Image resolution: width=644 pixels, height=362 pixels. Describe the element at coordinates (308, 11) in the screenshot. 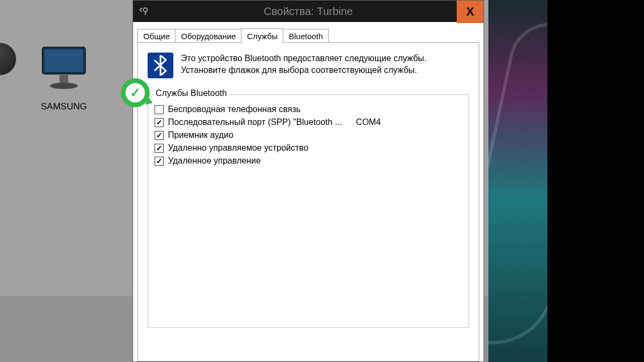

I see `titlebar: Свойства: Turbine X` at that location.